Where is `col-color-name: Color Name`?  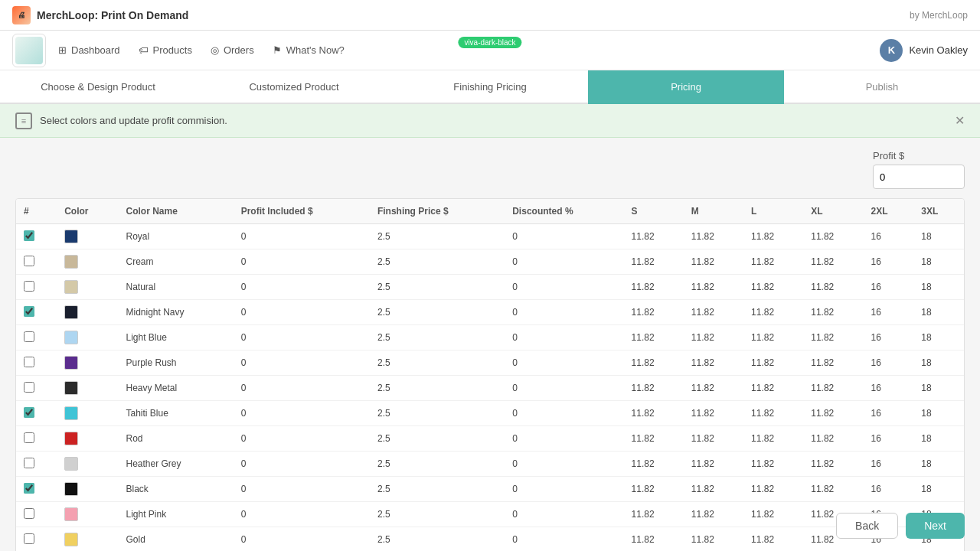
col-color-name: Color Name is located at coordinates (175, 211).